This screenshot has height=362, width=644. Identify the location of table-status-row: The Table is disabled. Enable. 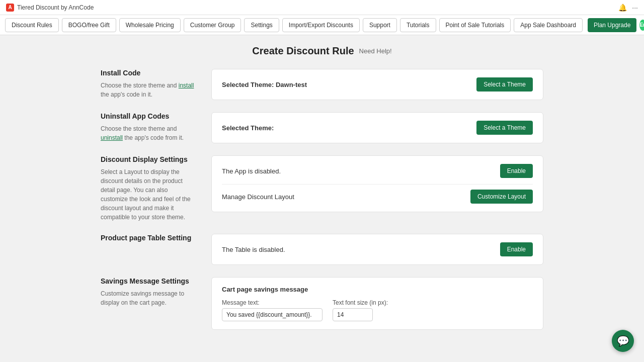
(377, 249).